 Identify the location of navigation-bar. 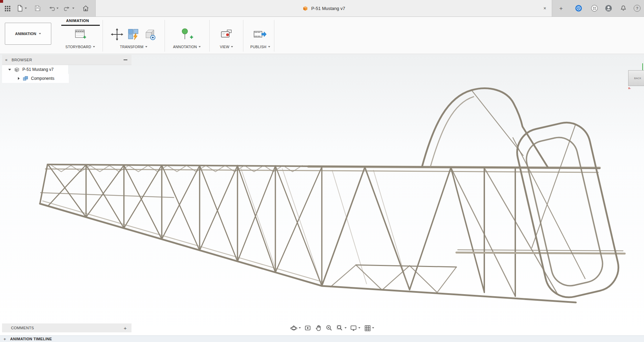
(332, 328).